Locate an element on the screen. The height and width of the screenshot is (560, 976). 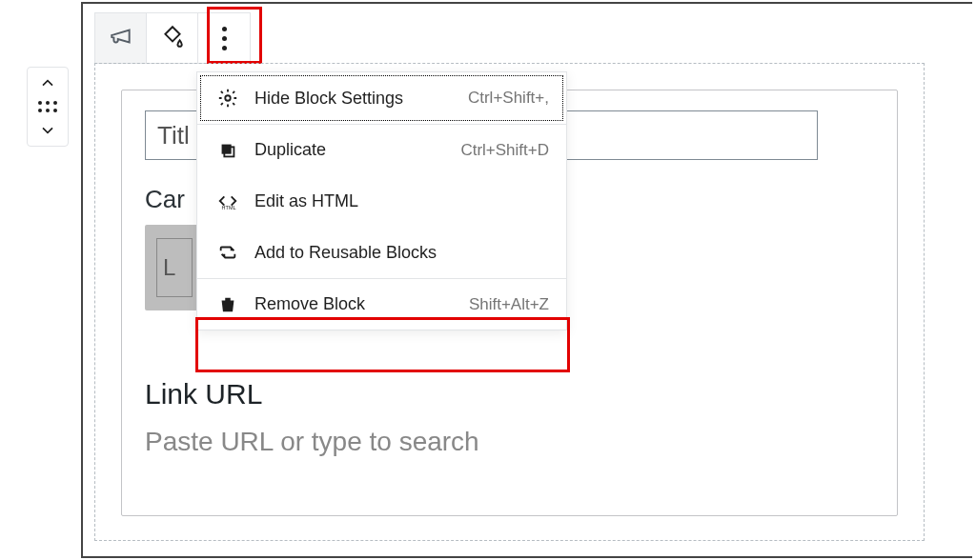
menu-item-reusable: Add to Reusable Blocks is located at coordinates (381, 252).